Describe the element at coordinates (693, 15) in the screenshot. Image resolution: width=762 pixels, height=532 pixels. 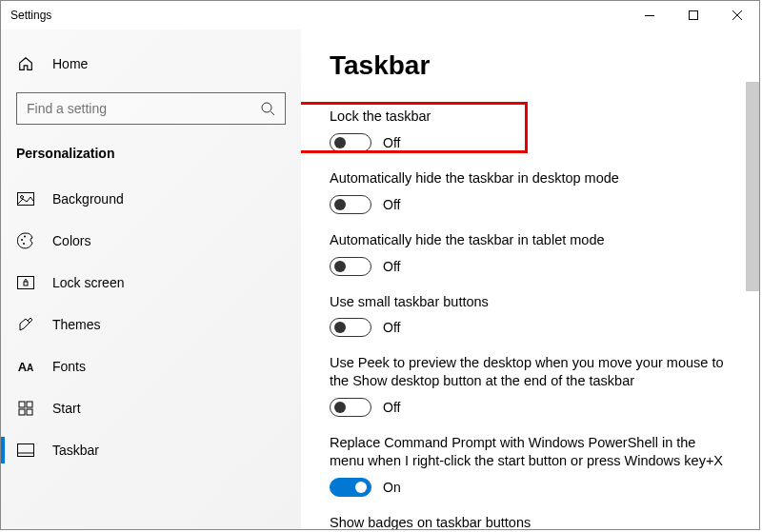
I see `window-buttons` at that location.